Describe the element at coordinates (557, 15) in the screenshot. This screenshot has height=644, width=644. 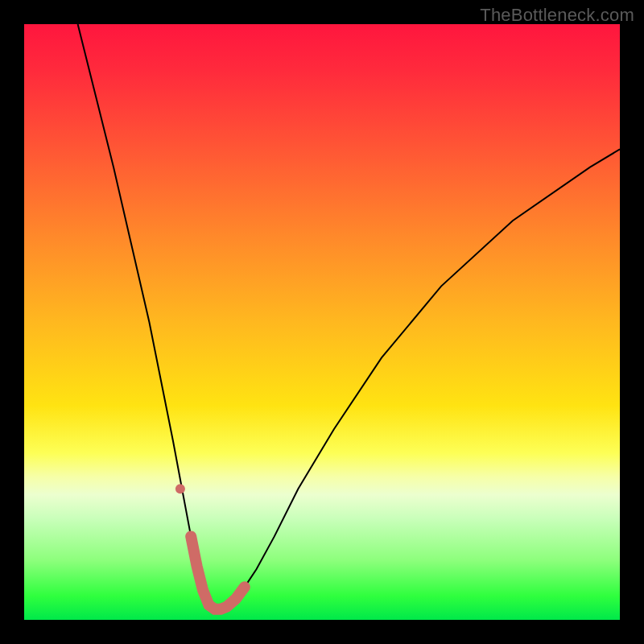
I see `watermark-credit: TheBottleneck.com` at that location.